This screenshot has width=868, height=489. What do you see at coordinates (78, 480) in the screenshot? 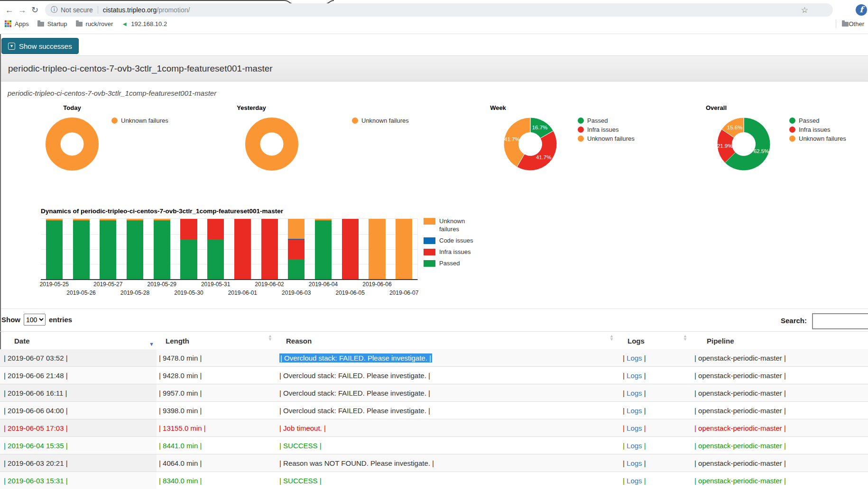
I see `date-cell: | 2019-06-03 15:31 |` at bounding box center [78, 480].